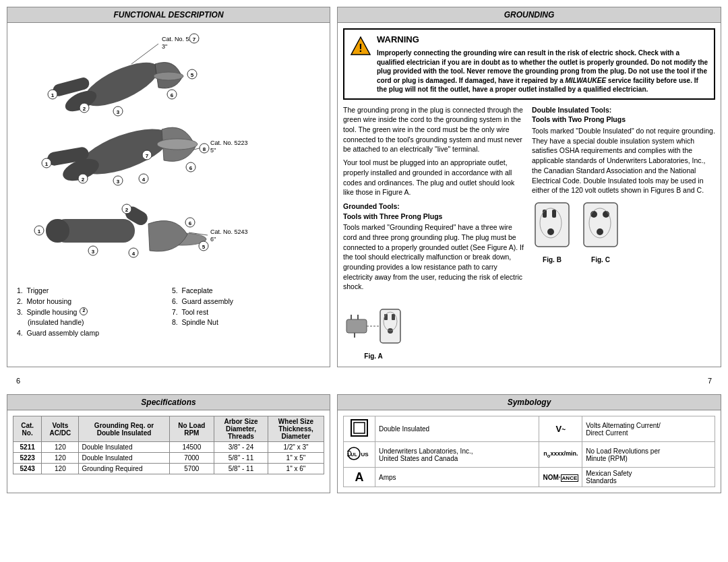  I want to click on symbology-panel: Symbology Double Insulated V~, so click(529, 443).